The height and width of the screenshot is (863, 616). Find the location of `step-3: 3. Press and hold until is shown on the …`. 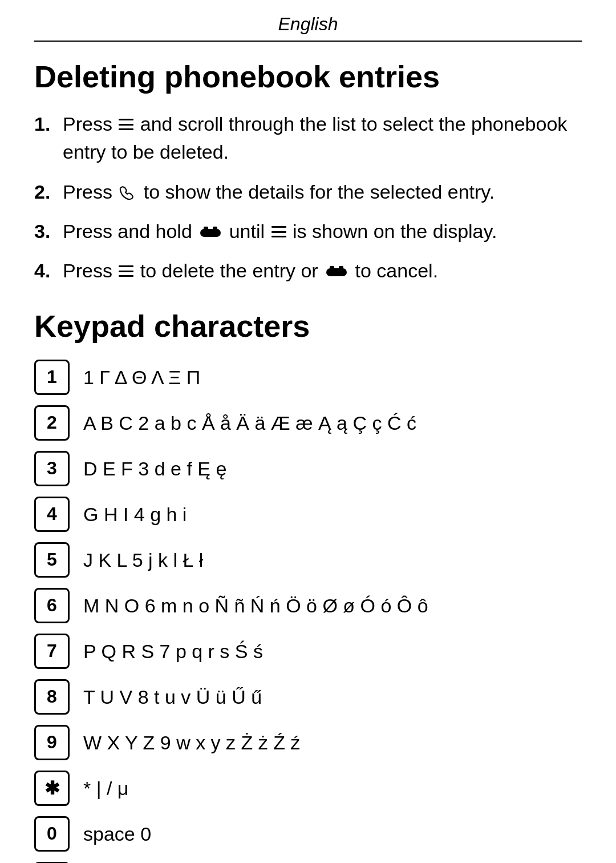

step-3: 3. Press and hold until is shown on the … is located at coordinates (308, 232).